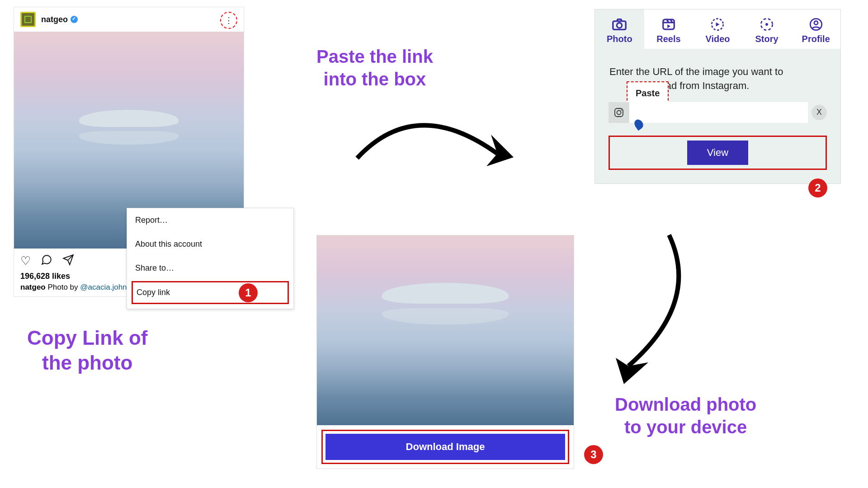 The height and width of the screenshot is (488, 868). What do you see at coordinates (47, 261) in the screenshot?
I see `comment-icon` at bounding box center [47, 261].